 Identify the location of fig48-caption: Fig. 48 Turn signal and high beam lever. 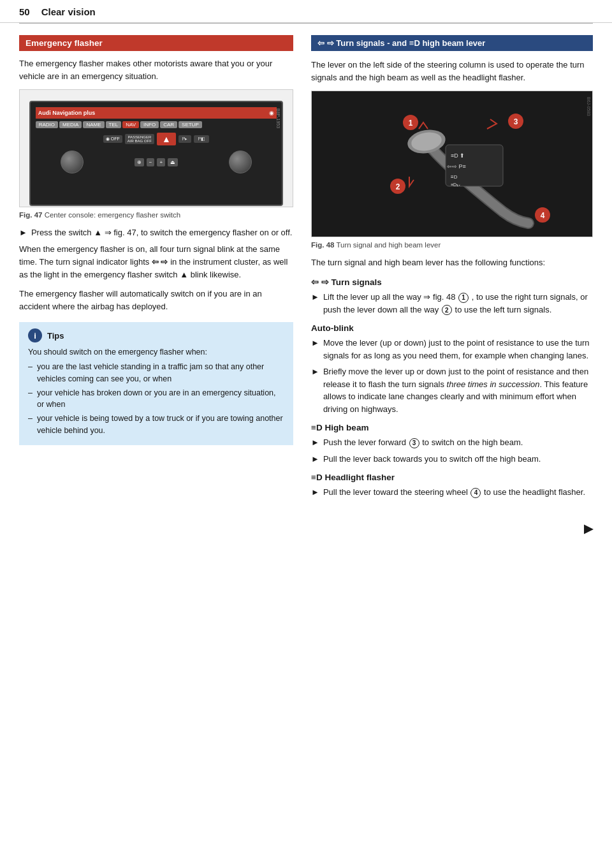
(452, 245).